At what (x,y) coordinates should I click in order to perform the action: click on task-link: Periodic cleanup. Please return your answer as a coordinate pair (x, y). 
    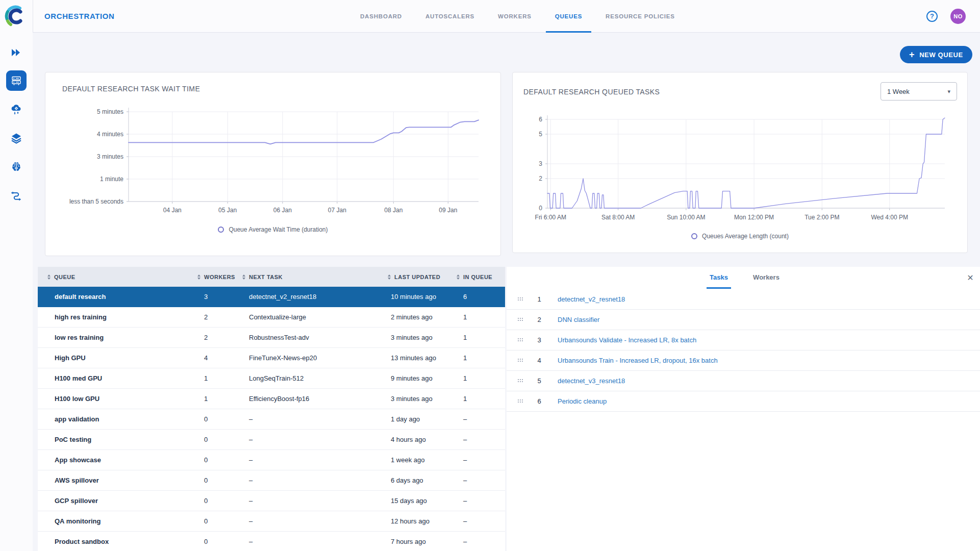
    Looking at the image, I should click on (582, 402).